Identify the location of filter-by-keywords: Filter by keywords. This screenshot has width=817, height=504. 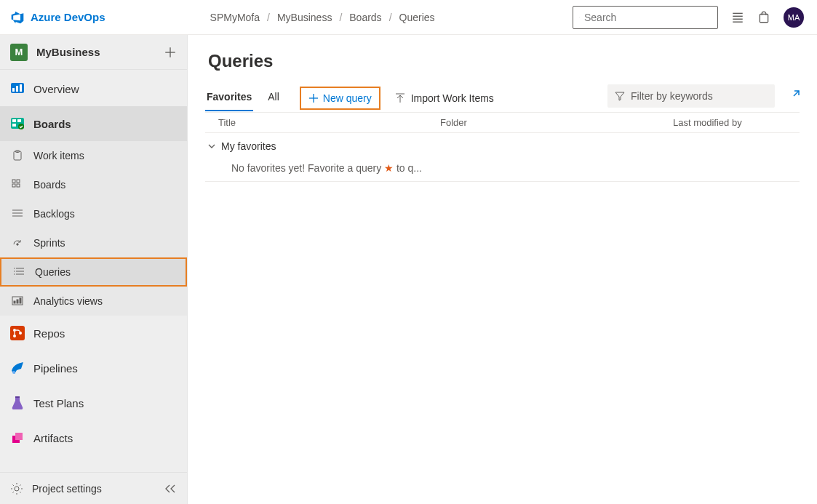
(691, 96).